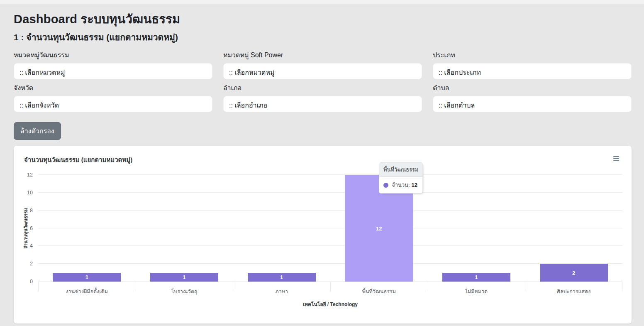 The height and width of the screenshot is (326, 644). I want to click on filter-select-soft-power-category: :: เลือกหมวดหมู่, so click(323, 71).